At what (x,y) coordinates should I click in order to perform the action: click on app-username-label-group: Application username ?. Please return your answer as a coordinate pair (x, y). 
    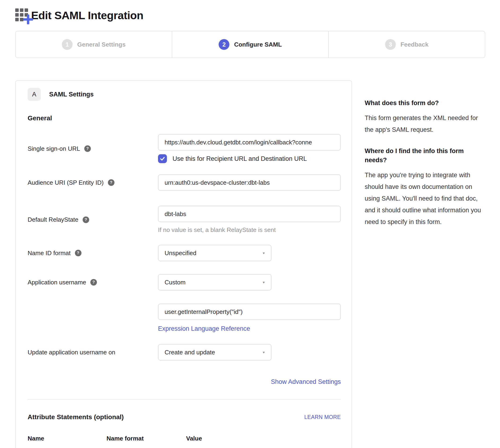
    Looking at the image, I should click on (93, 282).